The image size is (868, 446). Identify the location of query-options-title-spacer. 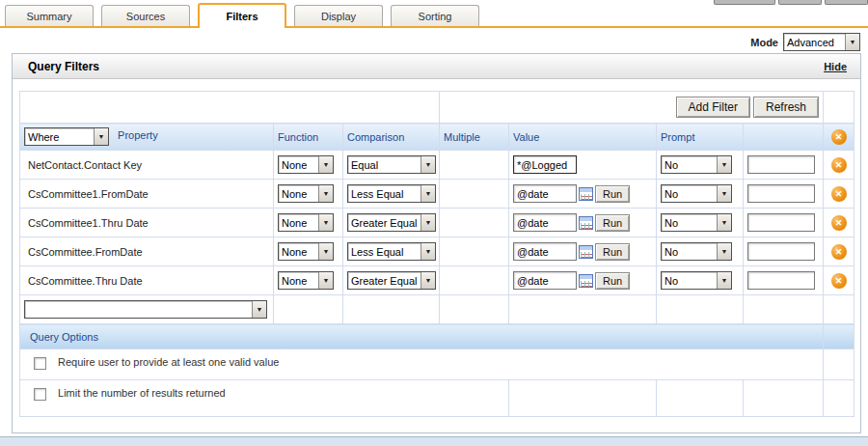
(839, 337).